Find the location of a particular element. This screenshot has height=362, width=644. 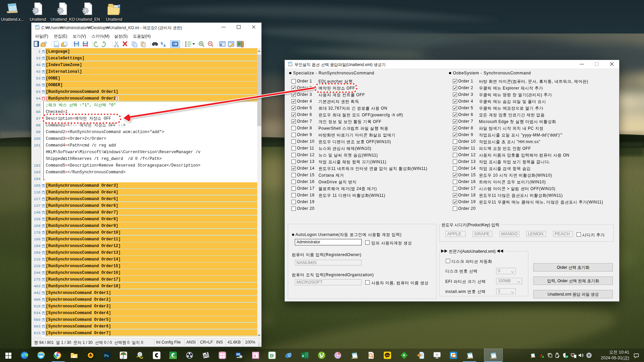

svg-text: x is located at coordinates (303, 356).